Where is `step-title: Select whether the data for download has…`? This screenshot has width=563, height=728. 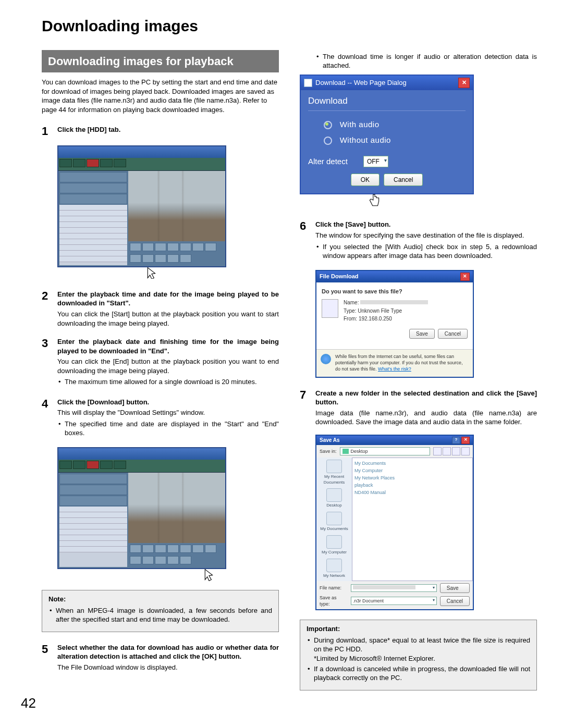 step-title: Select whether the data for download has… is located at coordinates (168, 652).